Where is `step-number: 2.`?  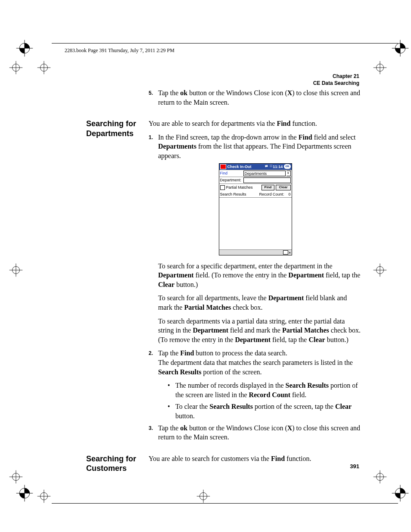 step-number: 2. is located at coordinates (153, 353).